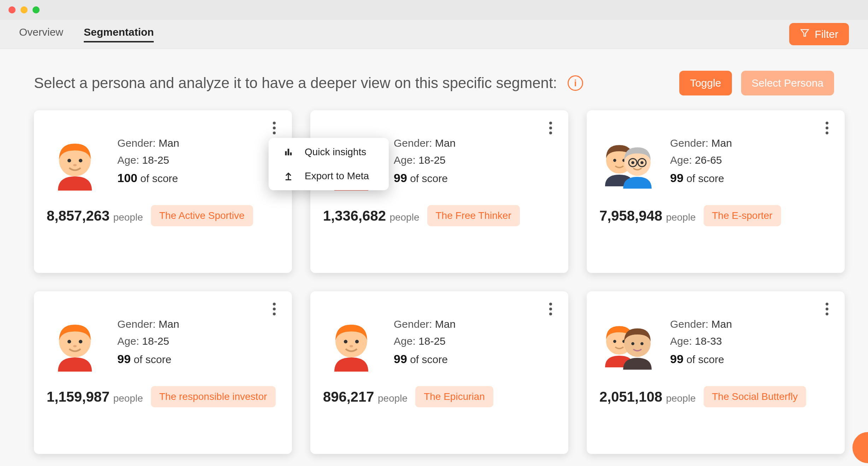 The width and height of the screenshot is (868, 466). Describe the element at coordinates (716, 373) in the screenshot. I see `persona-card: Gender: Man Age: 18-33 99 of score 2,051…` at that location.